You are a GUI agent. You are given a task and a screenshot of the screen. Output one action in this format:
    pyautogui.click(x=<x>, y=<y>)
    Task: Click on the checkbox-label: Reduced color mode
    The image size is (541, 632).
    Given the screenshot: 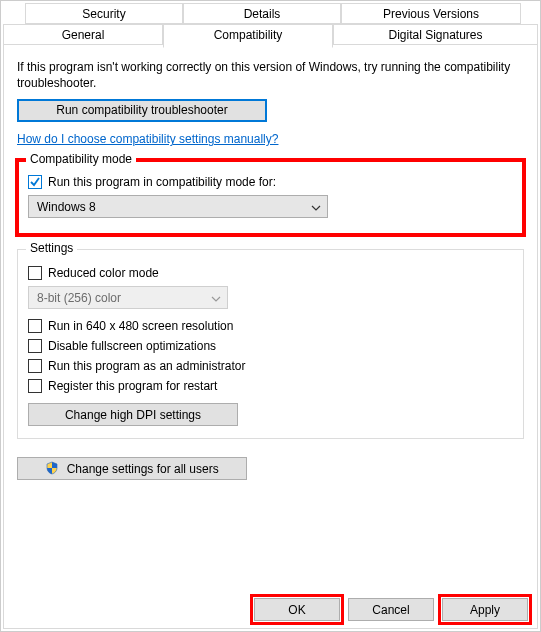 What is the action you would take?
    pyautogui.click(x=104, y=273)
    